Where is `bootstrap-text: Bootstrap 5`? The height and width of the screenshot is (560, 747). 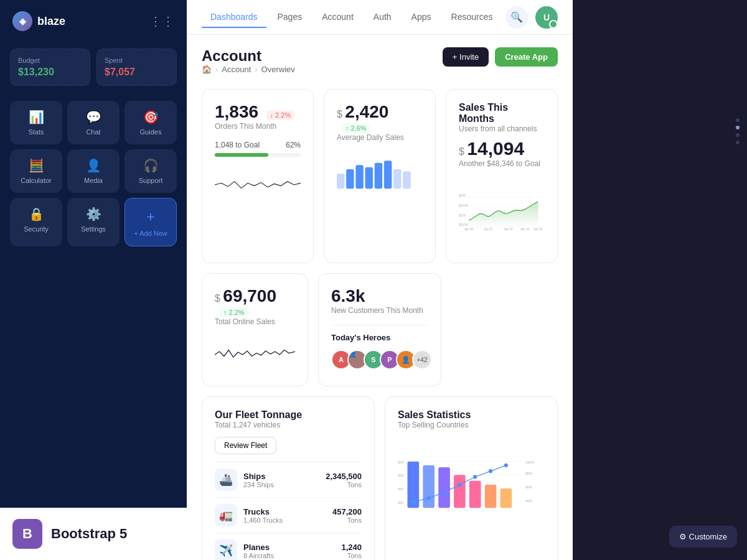 bootstrap-text: Bootstrap 5 is located at coordinates (89, 534).